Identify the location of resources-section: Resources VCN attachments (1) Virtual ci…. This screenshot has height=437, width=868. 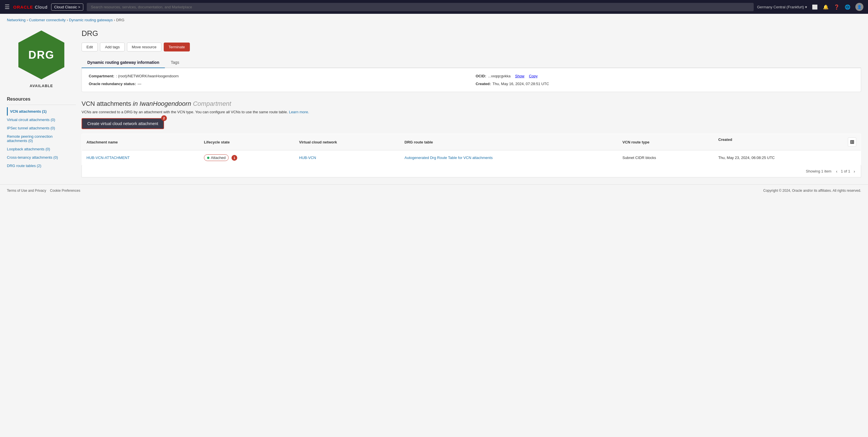
(41, 133).